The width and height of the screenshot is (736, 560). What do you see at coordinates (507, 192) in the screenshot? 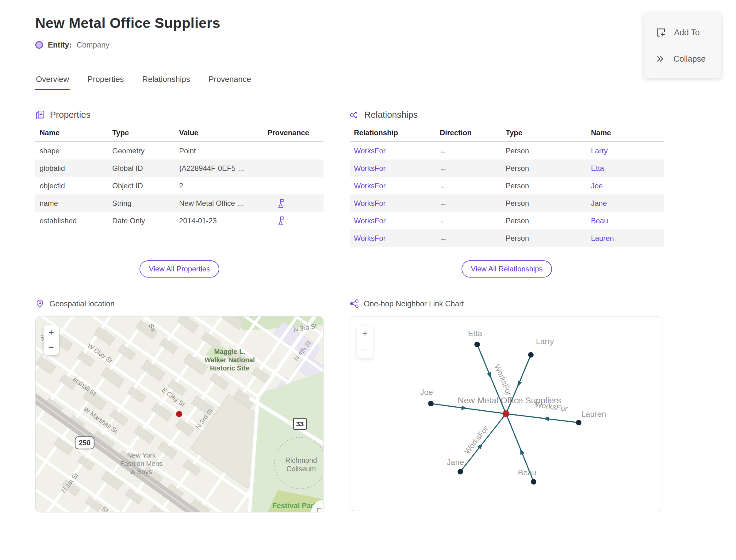
I see `relationships-table: Relationship Direction Type Name WorksFo…` at bounding box center [507, 192].